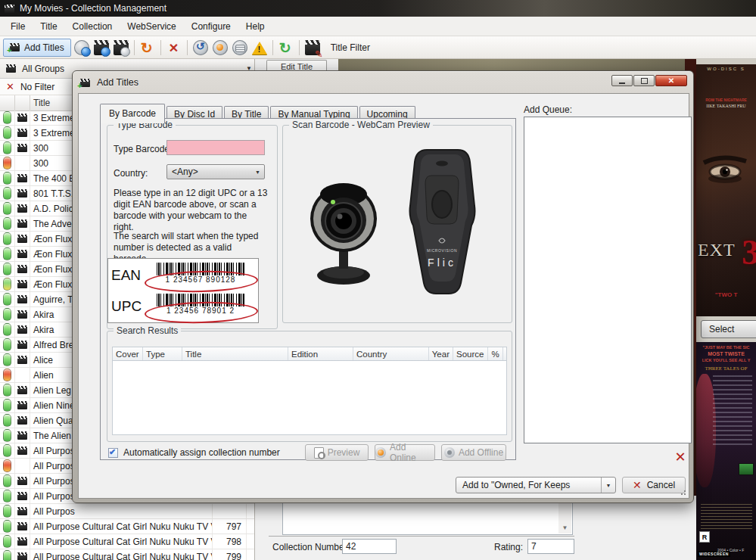  What do you see at coordinates (127, 512) in the screenshot?
I see `list-item: All Purpos` at bounding box center [127, 512].